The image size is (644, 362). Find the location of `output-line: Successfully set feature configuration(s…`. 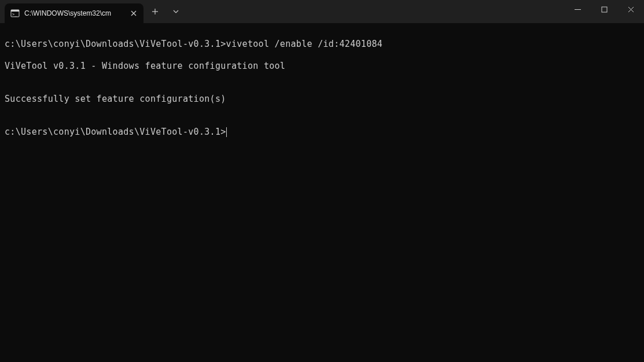

output-line: Successfully set feature configuration(s… is located at coordinates (322, 99).